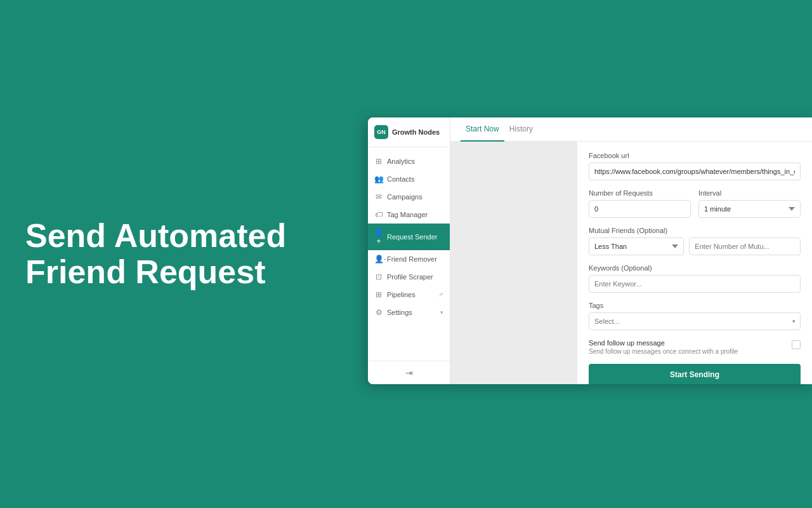 This screenshot has height=508, width=812. Describe the element at coordinates (695, 284) in the screenshot. I see `keywords-input` at that location.